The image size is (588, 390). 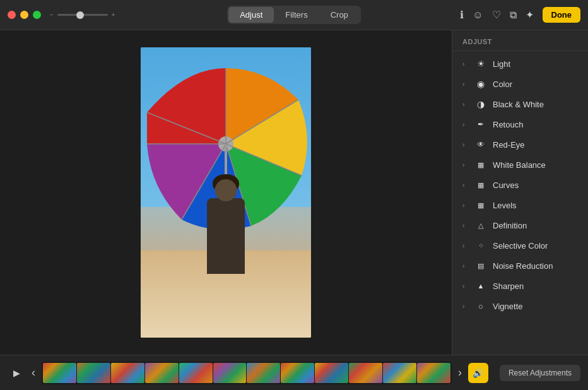 What do you see at coordinates (536, 266) in the screenshot?
I see `noise-reduction-label: Noise Reduction` at bounding box center [536, 266].